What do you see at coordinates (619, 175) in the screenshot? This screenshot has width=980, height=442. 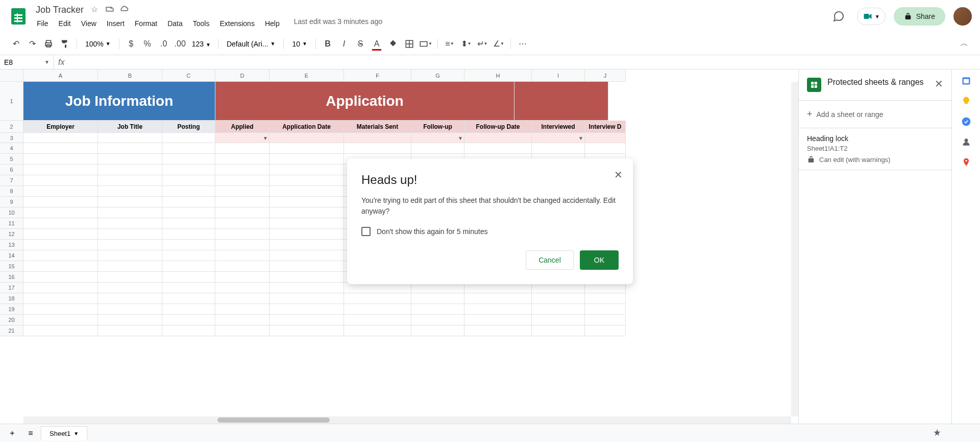 I see `modal-close-button: ✕` at bounding box center [619, 175].